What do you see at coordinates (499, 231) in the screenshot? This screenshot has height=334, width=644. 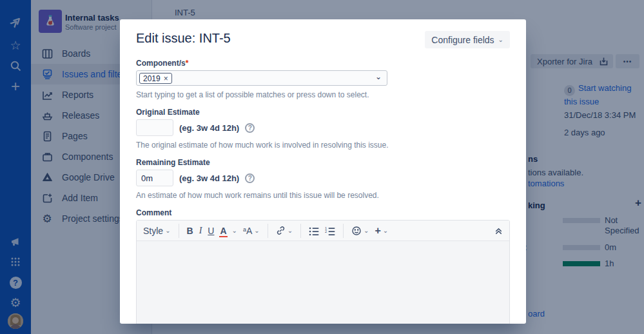 I see `collapse-toolbar-icon` at bounding box center [499, 231].